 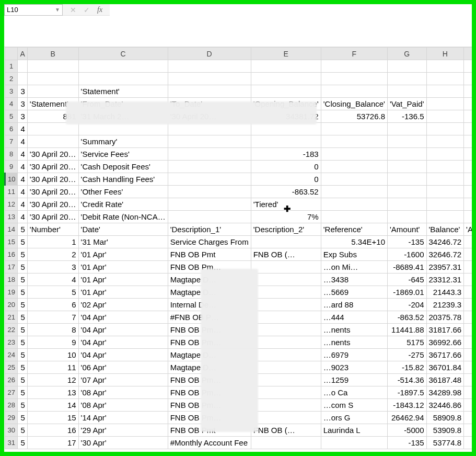 I want to click on row-header: 13, so click(x=11, y=217).